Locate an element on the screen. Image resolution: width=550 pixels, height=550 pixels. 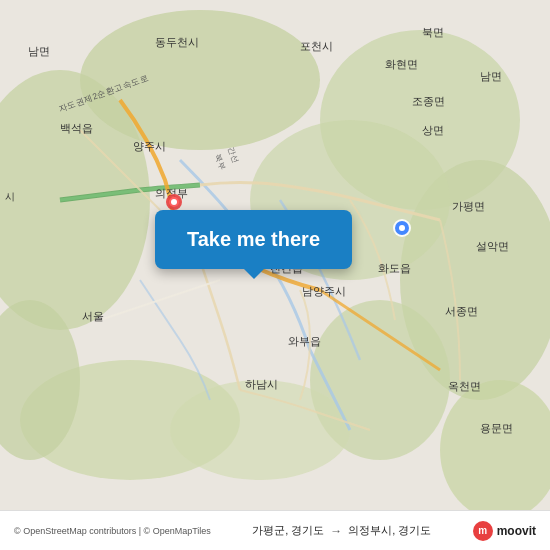
svg-text: 가평면 is located at coordinates (468, 206).